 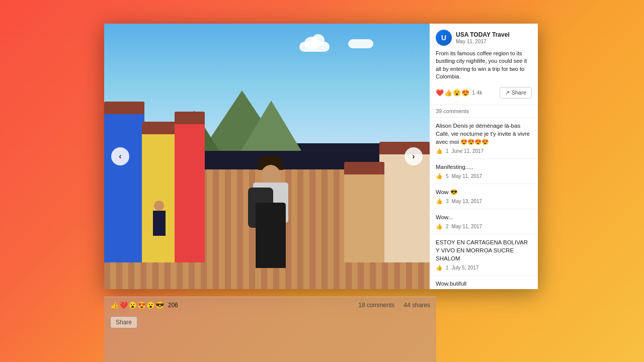 I want to click on comment-text: Wow 😎, so click(x=484, y=192).